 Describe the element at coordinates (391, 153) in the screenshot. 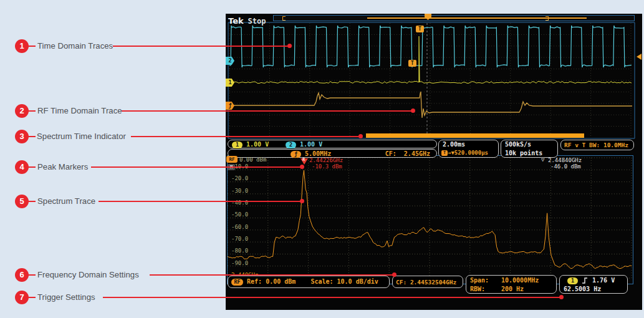

I see `cf-label: CF:` at that location.